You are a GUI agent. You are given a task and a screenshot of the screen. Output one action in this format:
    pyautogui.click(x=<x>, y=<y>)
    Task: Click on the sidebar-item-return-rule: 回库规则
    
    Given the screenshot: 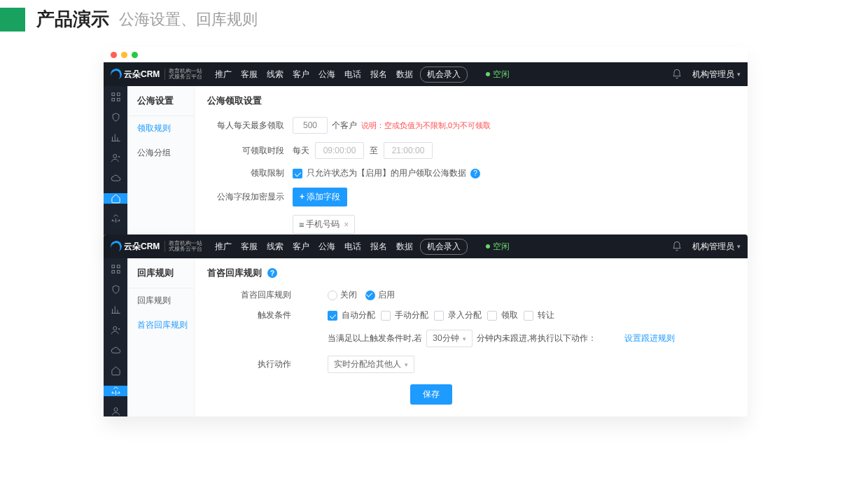 What is the action you would take?
    pyautogui.click(x=161, y=301)
    